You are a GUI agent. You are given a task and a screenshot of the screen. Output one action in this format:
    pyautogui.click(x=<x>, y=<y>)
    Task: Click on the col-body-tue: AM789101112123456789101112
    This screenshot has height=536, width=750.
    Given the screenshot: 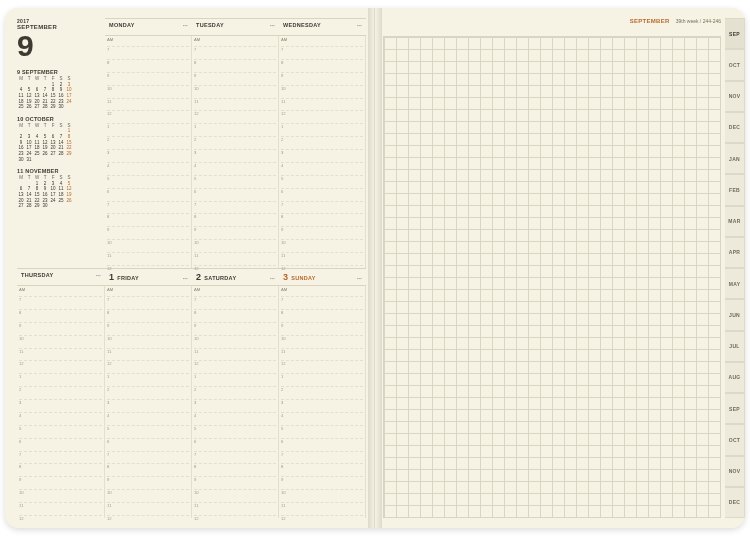 What is the action you would take?
    pyautogui.click(x=236, y=152)
    